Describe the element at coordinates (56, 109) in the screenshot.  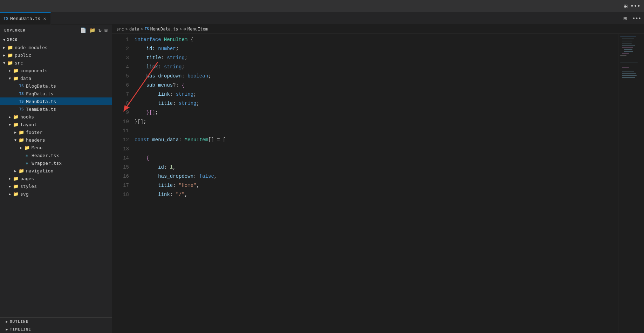
I see `tree-item-TeamData: TSTeamData.ts` at that location.